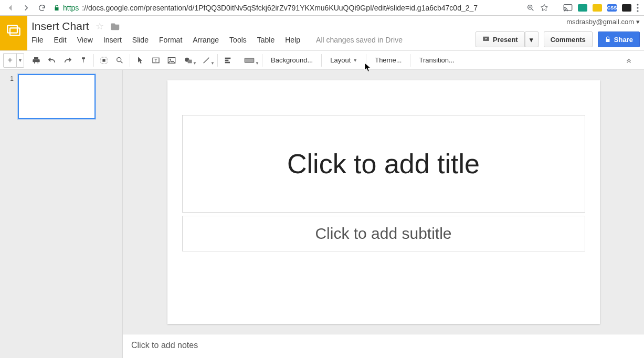  What do you see at coordinates (292, 60) in the screenshot?
I see `background-label: Background...` at bounding box center [292, 60].